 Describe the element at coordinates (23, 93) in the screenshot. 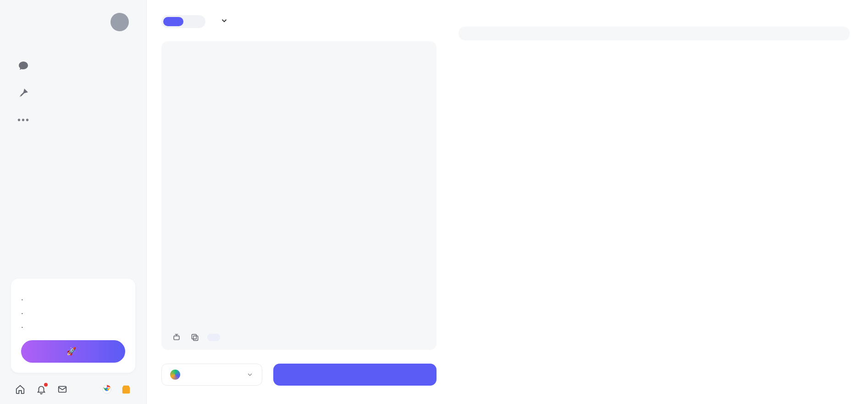

I see `pen-icon` at that location.